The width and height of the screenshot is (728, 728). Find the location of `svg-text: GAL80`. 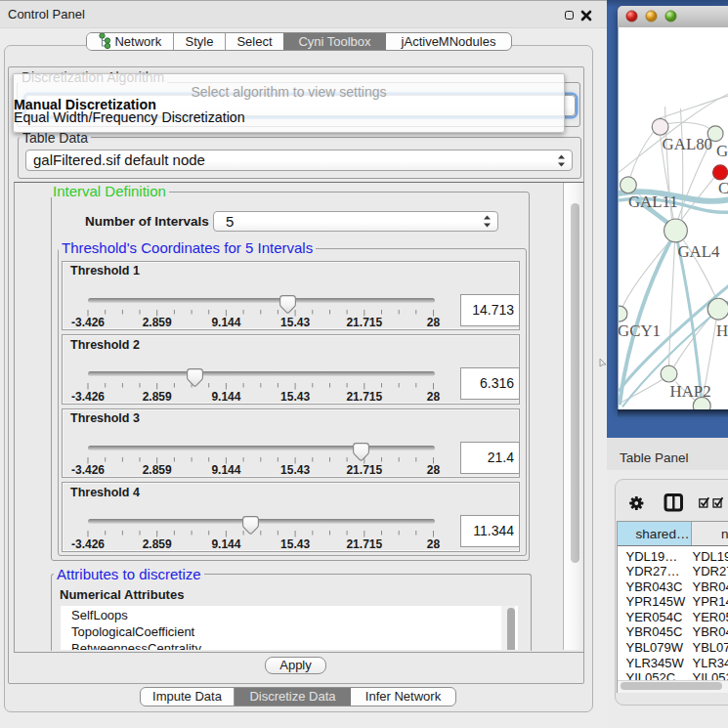

svg-text: GAL80 is located at coordinates (688, 145).